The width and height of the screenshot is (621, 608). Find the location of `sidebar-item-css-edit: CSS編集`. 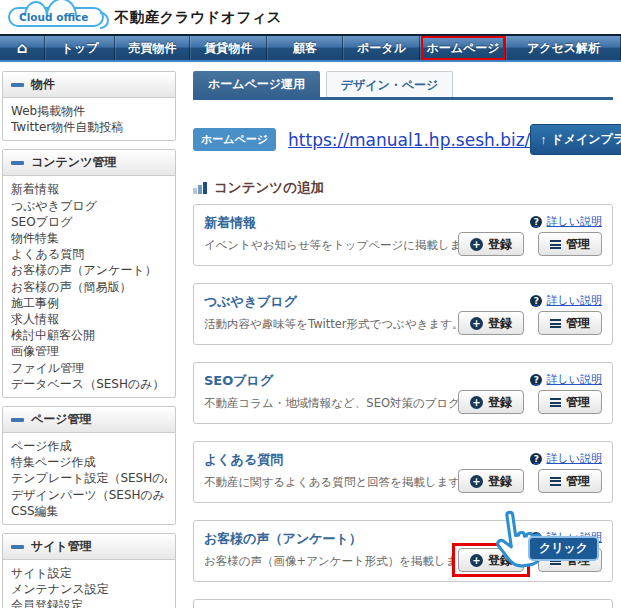

sidebar-item-css-edit: CSS編集 is located at coordinates (89, 511).